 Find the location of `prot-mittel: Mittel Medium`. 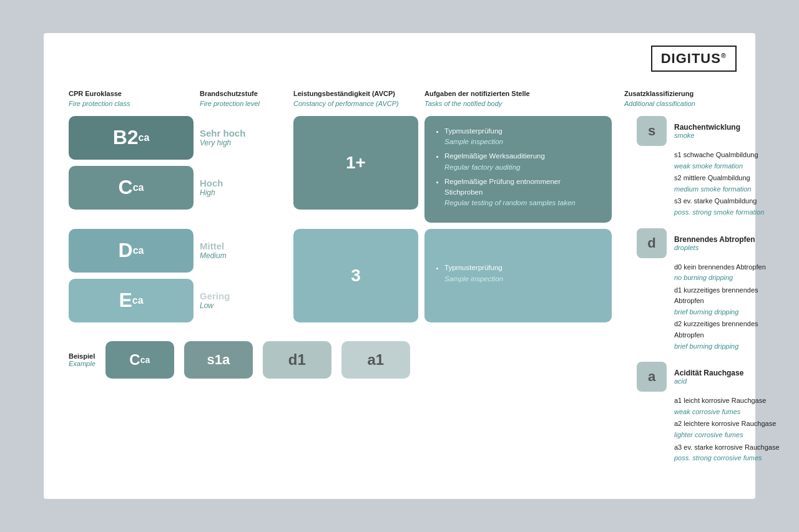

prot-mittel: Mittel Medium is located at coordinates (247, 251).